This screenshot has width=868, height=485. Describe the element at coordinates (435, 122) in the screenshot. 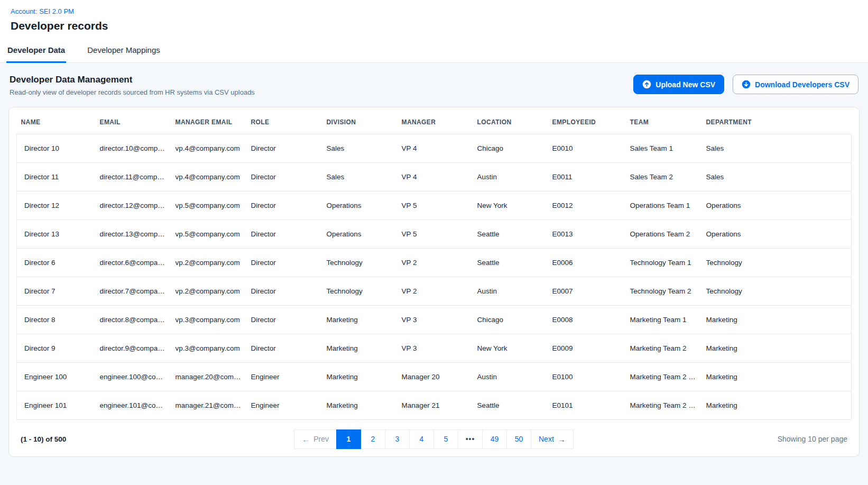

I see `table-head: NAMEEMAILMANAGER EMAILROLEDIVISIONMANAGE…` at that location.